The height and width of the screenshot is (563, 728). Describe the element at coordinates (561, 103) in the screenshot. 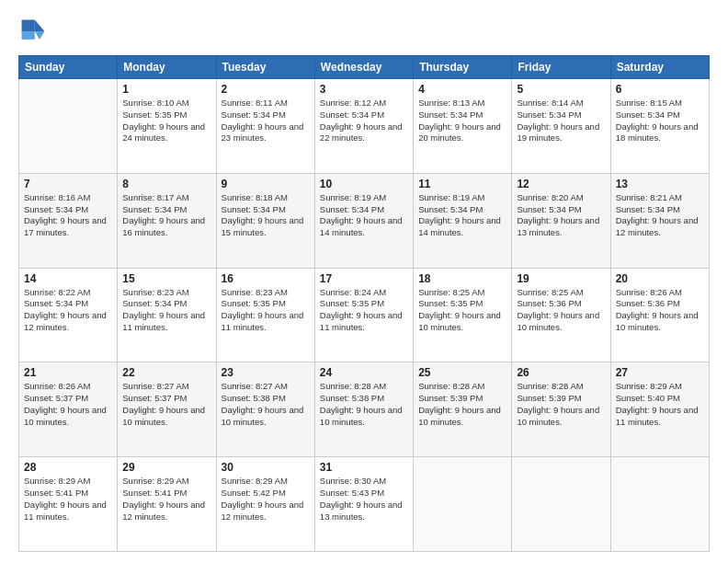

I see `sunrise-line: Sunrise: 8:14 AM` at that location.